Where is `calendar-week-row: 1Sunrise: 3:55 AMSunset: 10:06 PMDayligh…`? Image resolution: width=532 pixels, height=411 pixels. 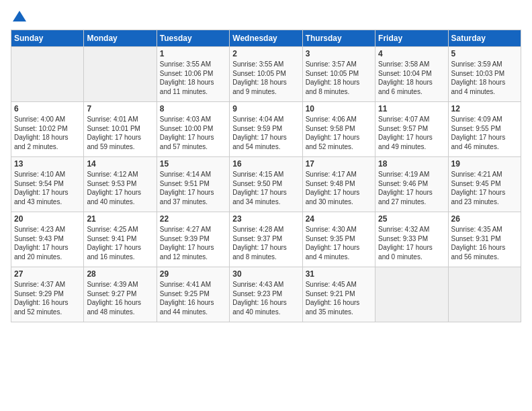
calendar-week-row: 1Sunrise: 3:55 AMSunset: 10:06 PMDayligh… is located at coordinates (266, 75).